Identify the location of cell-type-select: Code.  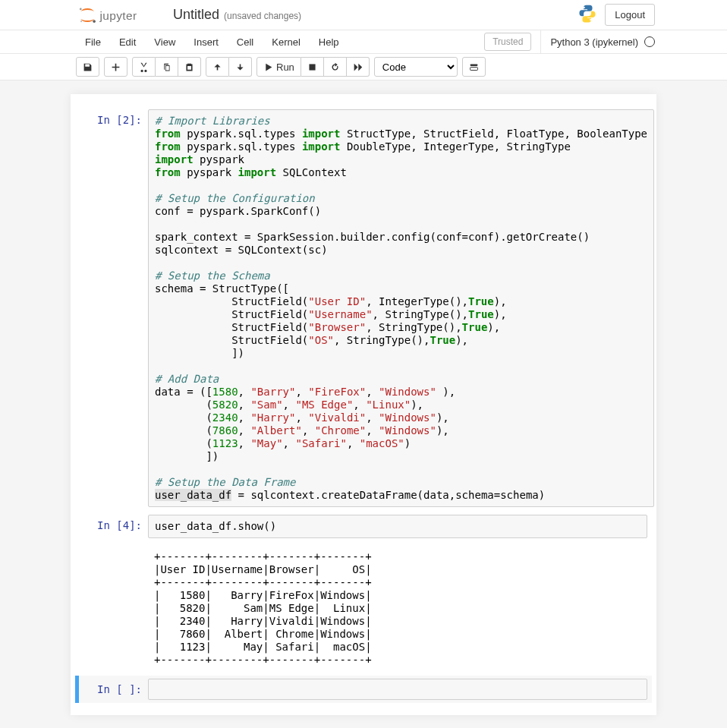
(416, 67).